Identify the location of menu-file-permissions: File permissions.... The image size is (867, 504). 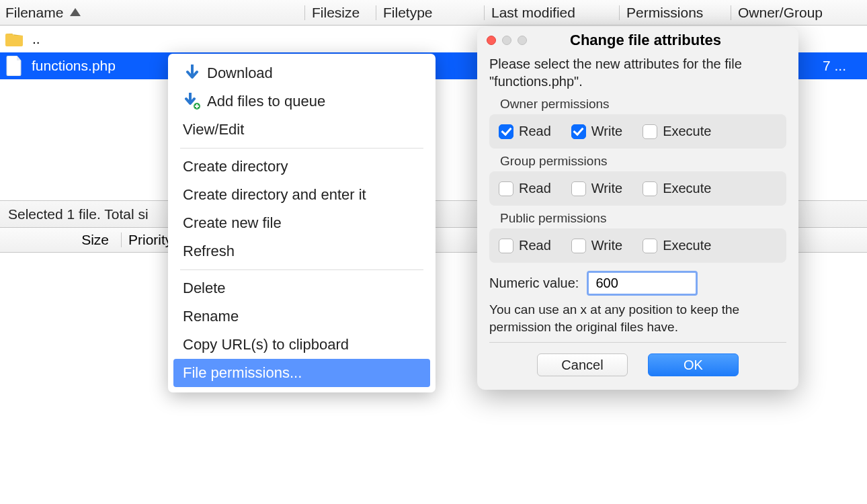
(302, 373).